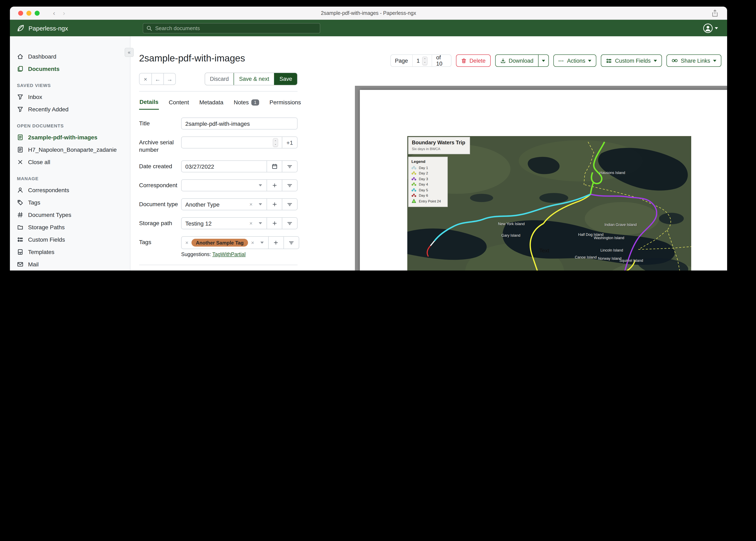 This screenshot has width=756, height=541. Describe the element at coordinates (631, 61) in the screenshot. I see `custom-fields-button: Custom Fields` at that location.